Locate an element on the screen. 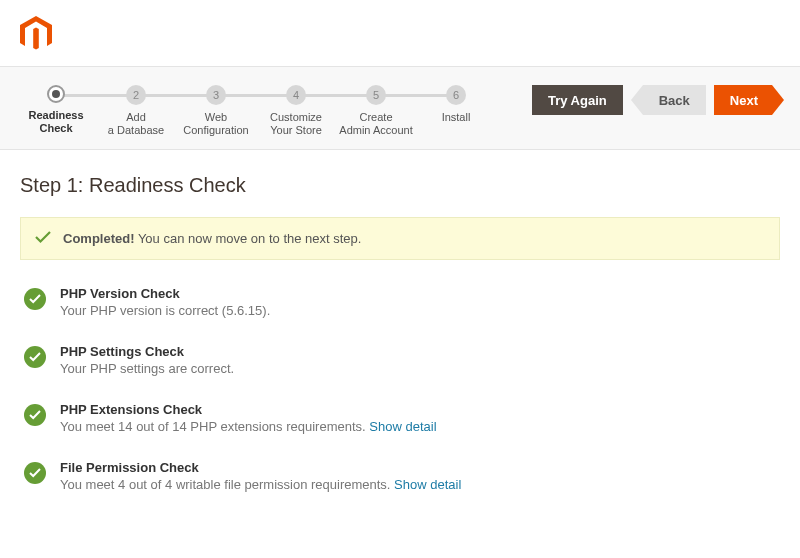 This screenshot has width=800, height=558. step-label: Adda Database is located at coordinates (136, 124).